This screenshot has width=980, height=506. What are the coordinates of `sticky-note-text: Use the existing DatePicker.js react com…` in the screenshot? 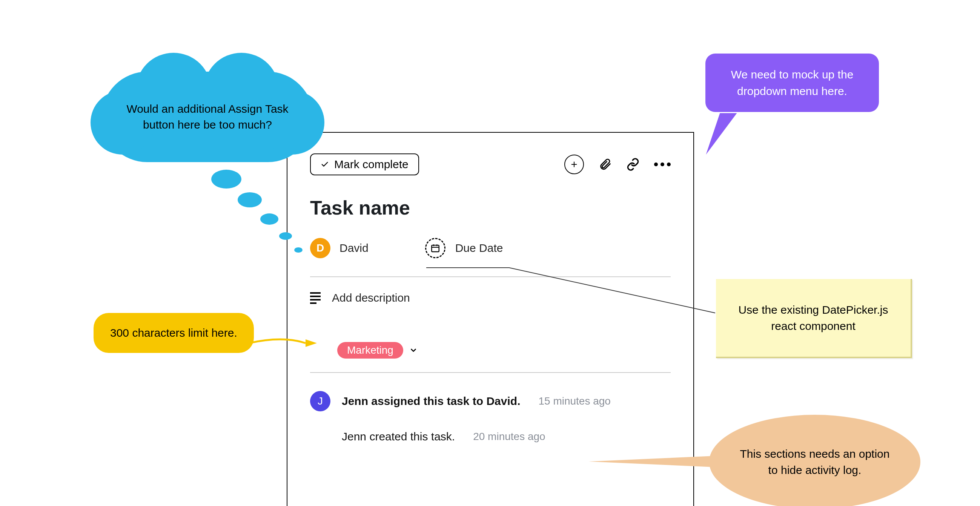 It's located at (813, 318).